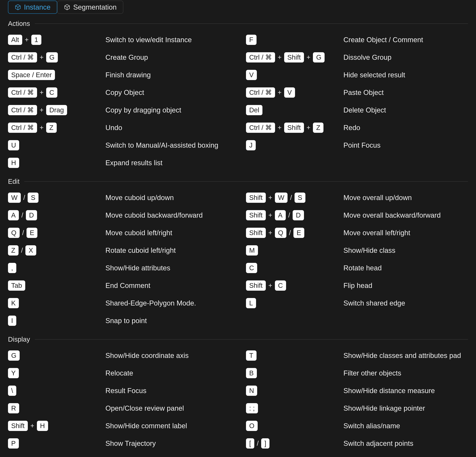 The image size is (476, 457). Describe the element at coordinates (176, 110) in the screenshot. I see `shortcut-description: Copy by dragging object` at that location.